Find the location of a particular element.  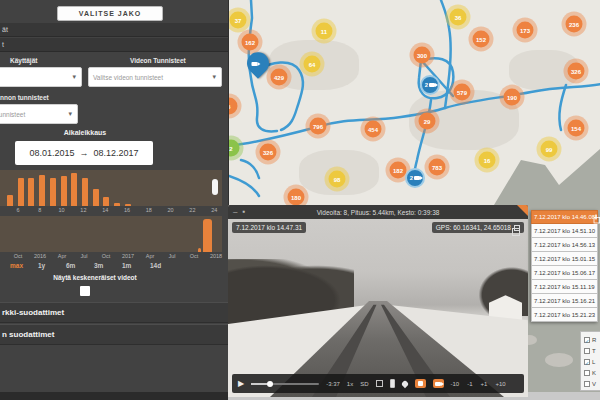

section-tag-filters: rkki-suodattimet is located at coordinates (114, 312).